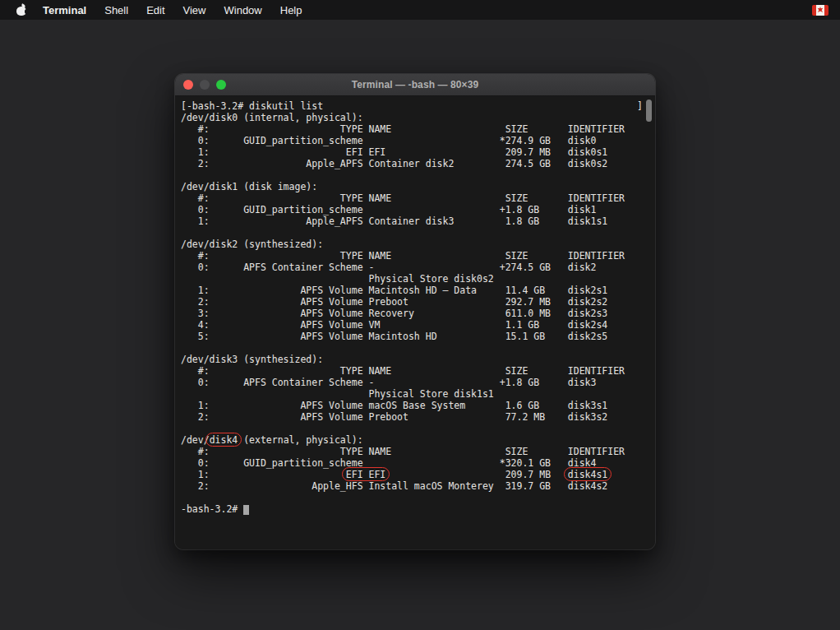 This screenshot has width=840, height=630. What do you see at coordinates (205, 85) in the screenshot?
I see `traffic-lights` at bounding box center [205, 85].